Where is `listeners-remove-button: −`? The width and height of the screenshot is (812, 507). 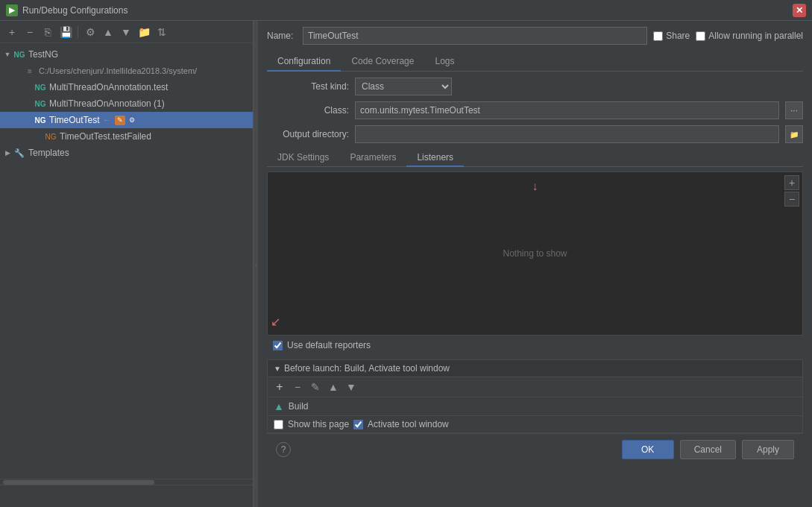
listeners-remove-button: − is located at coordinates (792, 199).